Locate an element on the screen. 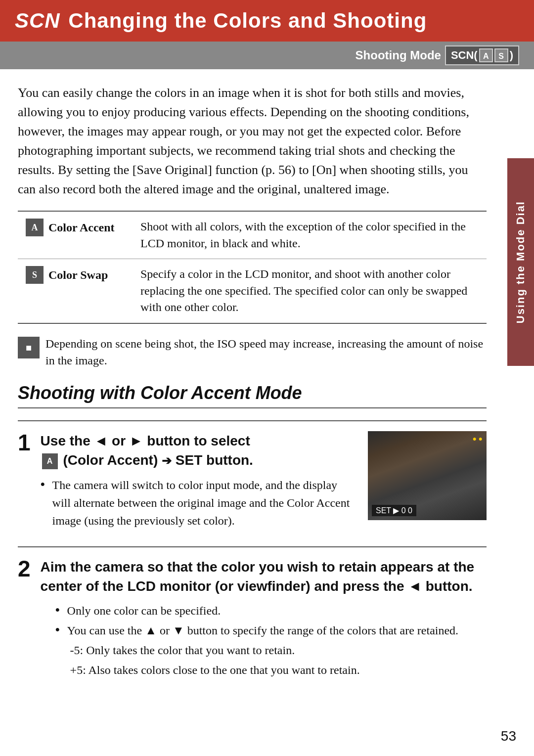 This screenshot has width=534, height=756. color-swap-icon: S is located at coordinates (35, 275).